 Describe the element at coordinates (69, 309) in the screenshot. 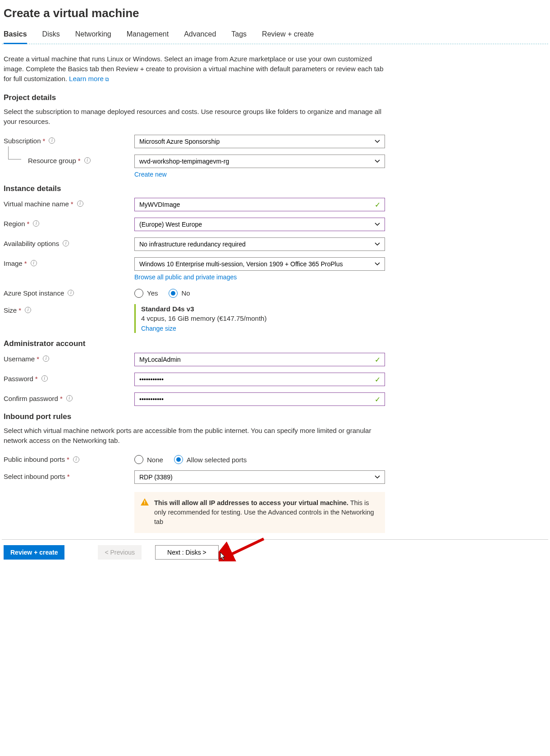

I see `size-label: Size*` at that location.